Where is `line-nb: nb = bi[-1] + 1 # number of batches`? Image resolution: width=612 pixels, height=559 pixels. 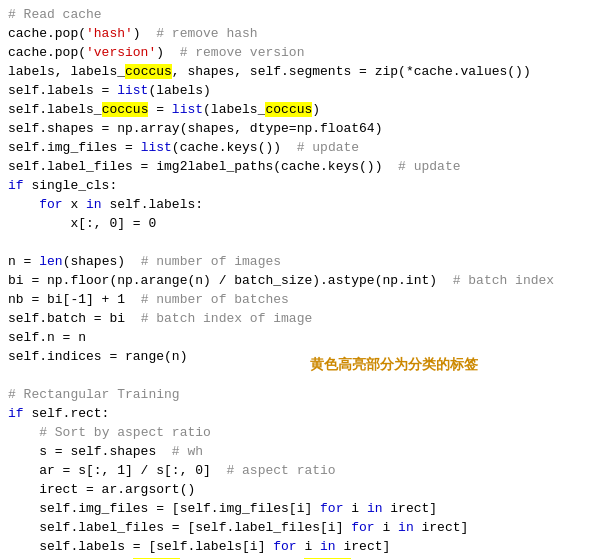 line-nb: nb = bi[-1] + 1 # number of batches is located at coordinates (306, 300).